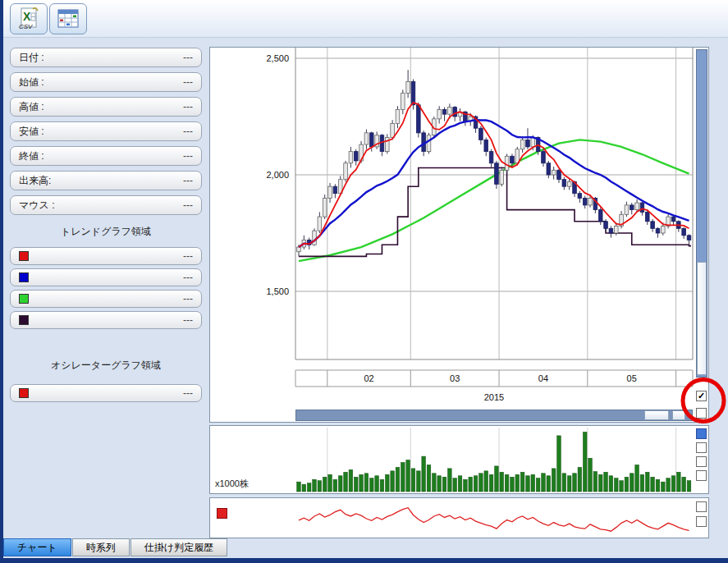 This screenshot has height=563, width=728. Describe the element at coordinates (106, 231) in the screenshot. I see `trend-section-title: トレンドグラフ領域` at that location.